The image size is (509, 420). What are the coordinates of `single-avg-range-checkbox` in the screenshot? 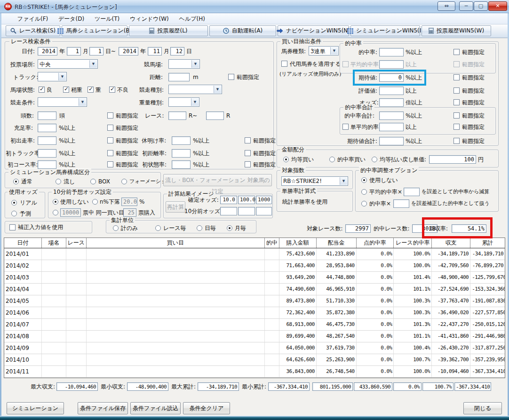 It's located at (456, 127).